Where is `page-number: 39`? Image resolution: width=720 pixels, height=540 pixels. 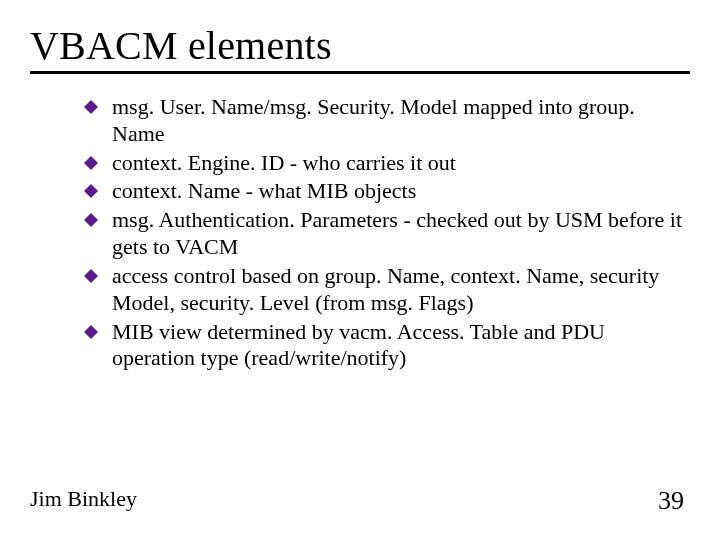
page-number: 39 is located at coordinates (671, 501).